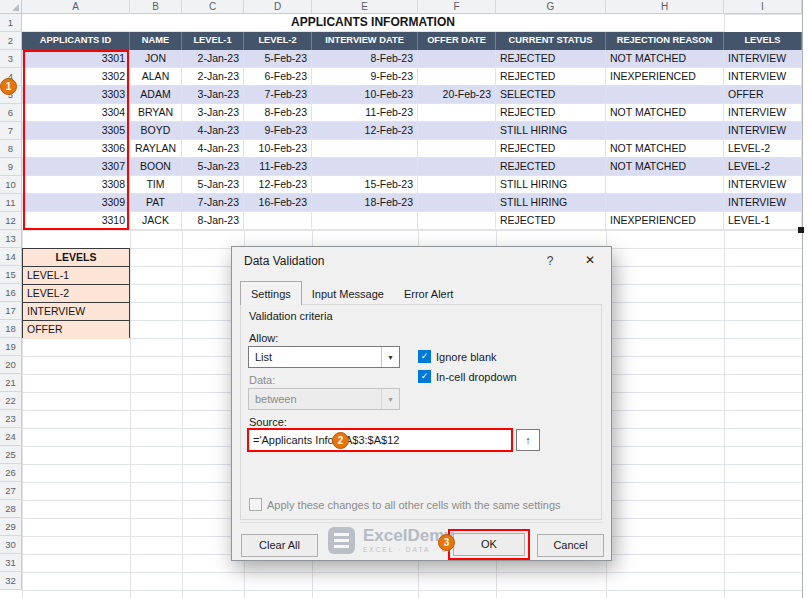 This screenshot has width=810, height=598. I want to click on column-header-H: H, so click(665, 7).